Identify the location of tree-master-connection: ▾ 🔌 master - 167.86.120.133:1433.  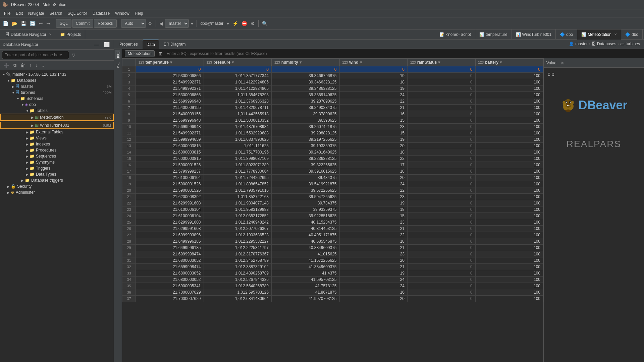
(57, 74).